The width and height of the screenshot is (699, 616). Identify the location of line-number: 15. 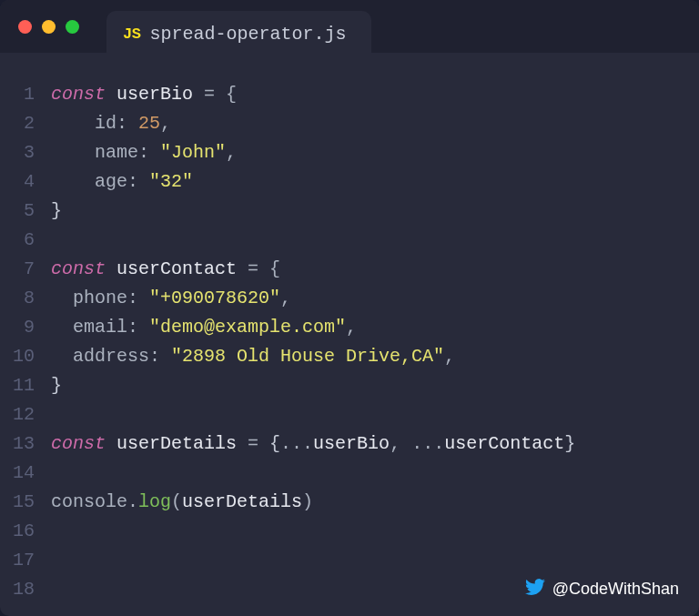
(17, 502).